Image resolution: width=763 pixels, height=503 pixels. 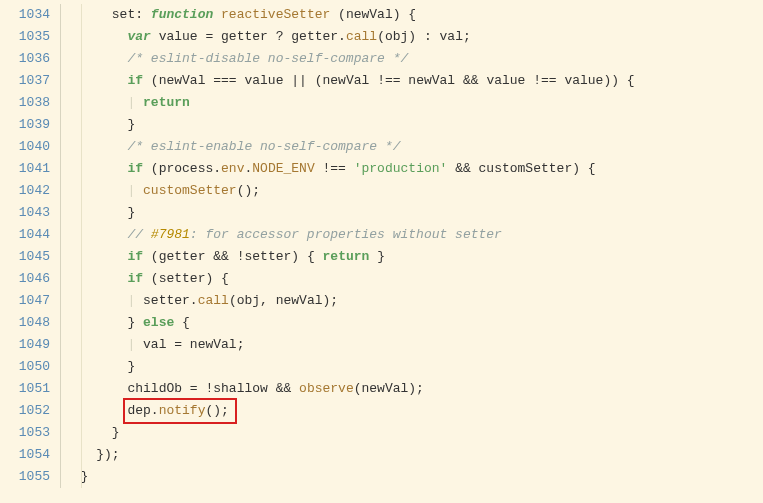 I want to click on line-number: 1053, so click(x=25, y=433).